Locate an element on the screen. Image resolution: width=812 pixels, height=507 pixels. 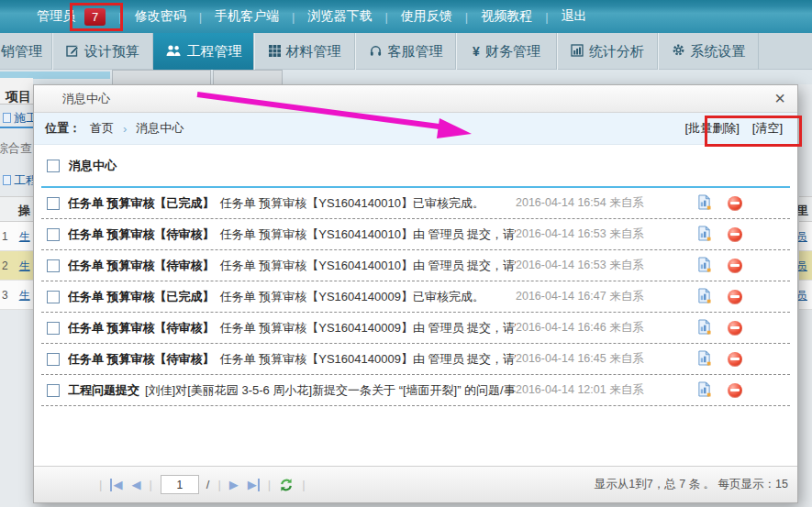
background-subtab-strip is located at coordinates (406, 77).